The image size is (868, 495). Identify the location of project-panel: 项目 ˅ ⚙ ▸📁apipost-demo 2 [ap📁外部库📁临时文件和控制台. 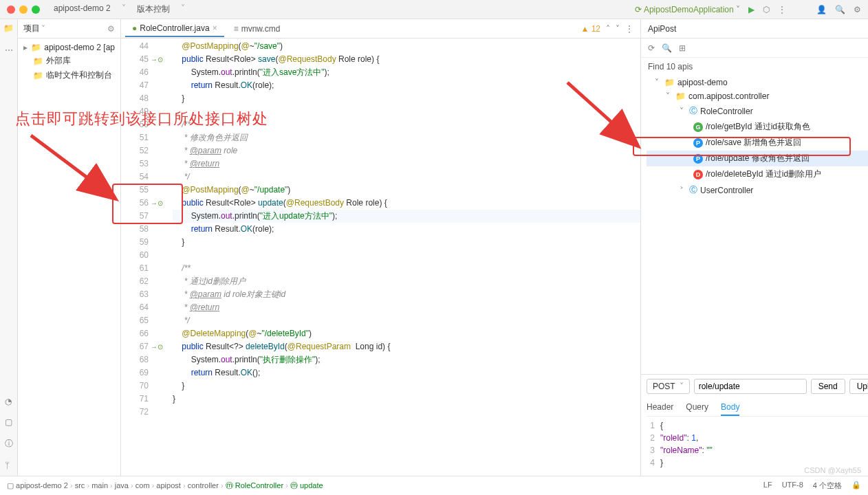
(69, 248).